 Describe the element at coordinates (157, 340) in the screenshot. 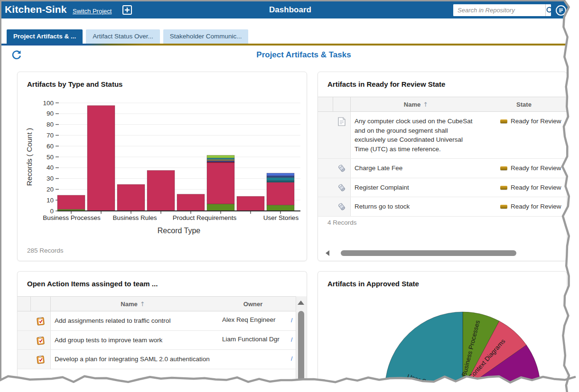

I see `table-row: Add group tests to improve team workLiam…` at that location.